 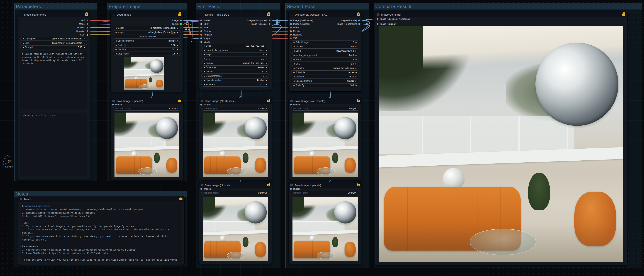 I want to click on node-save-image-upscale-prepare: Save Image (Upscale) images filename_pre…, so click(x=147, y=139).